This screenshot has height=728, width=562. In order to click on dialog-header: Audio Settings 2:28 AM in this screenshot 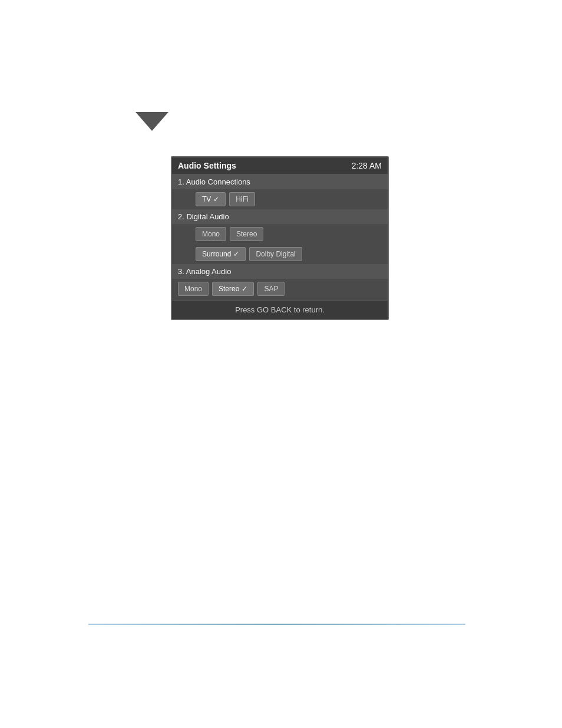, I will do `click(280, 166)`.